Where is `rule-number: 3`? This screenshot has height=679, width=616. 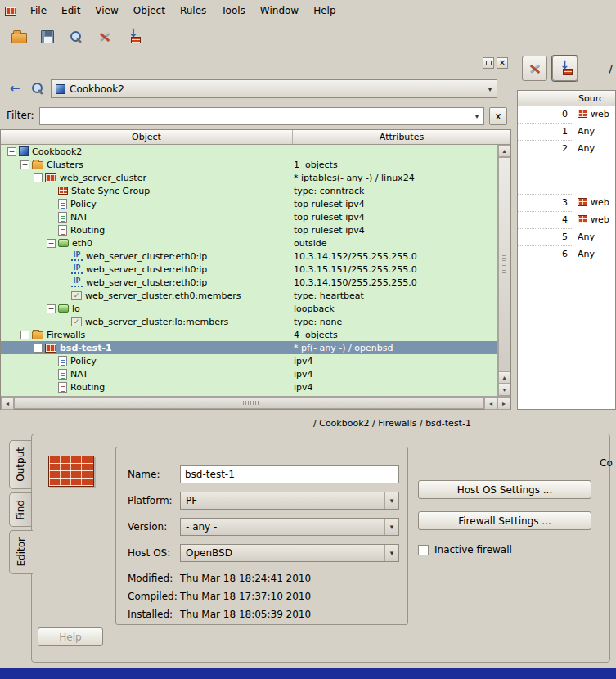
rule-number: 3 is located at coordinates (546, 203).